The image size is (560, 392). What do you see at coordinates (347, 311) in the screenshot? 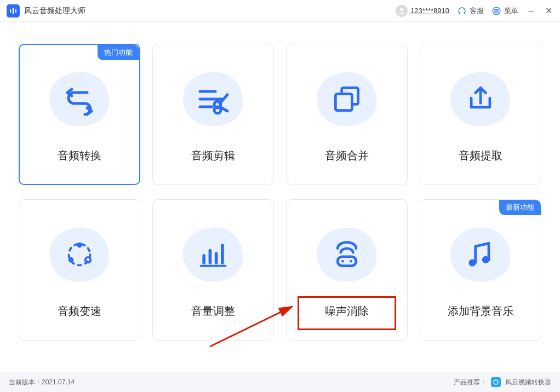
I see `card-label: 噪声消除` at bounding box center [347, 311].